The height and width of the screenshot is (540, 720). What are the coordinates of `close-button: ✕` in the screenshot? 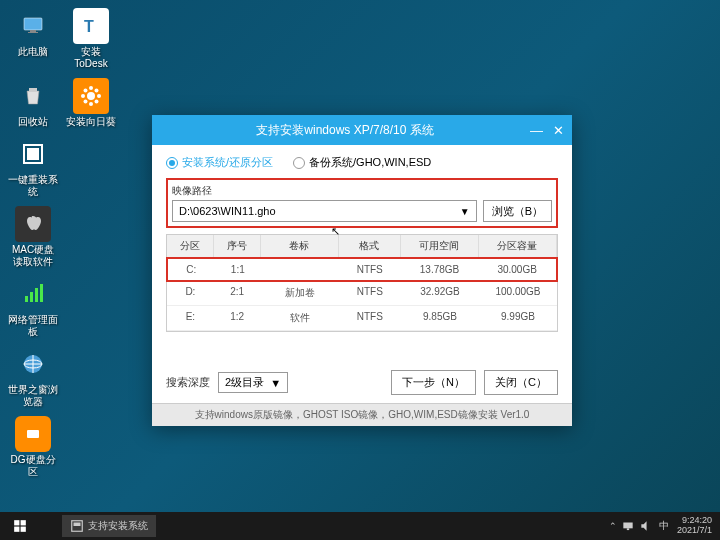 It's located at (558, 130).